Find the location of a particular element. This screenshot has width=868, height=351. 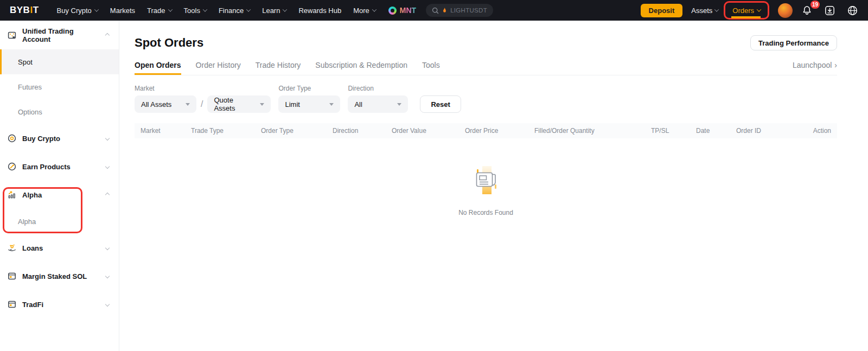

direction-filter-group: Direction All is located at coordinates (378, 99).